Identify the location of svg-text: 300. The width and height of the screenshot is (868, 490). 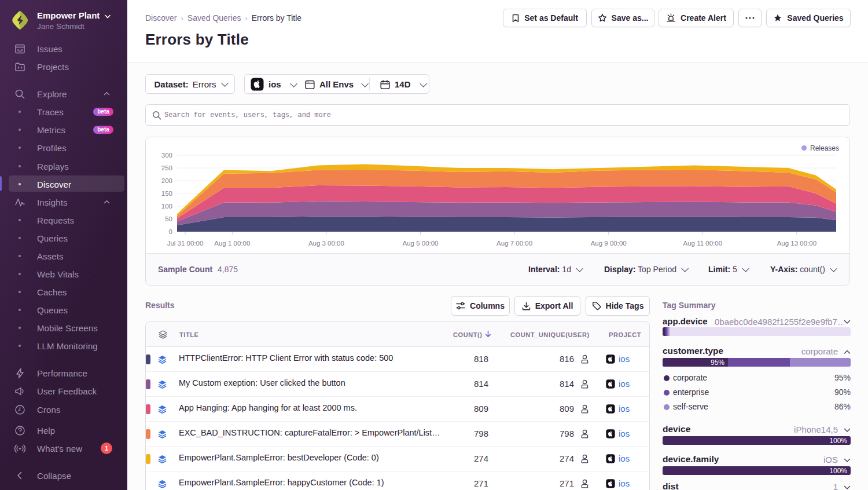
(167, 155).